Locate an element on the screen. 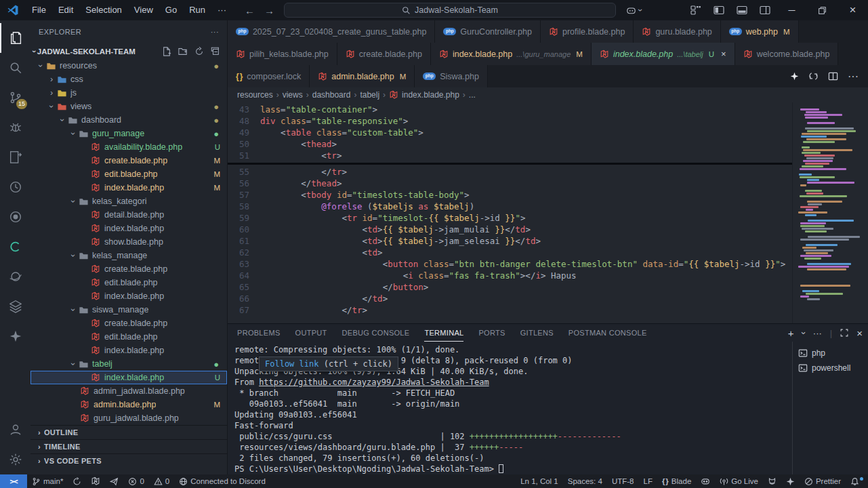 This screenshot has height=488, width=868. menu-file: File is located at coordinates (39, 10).